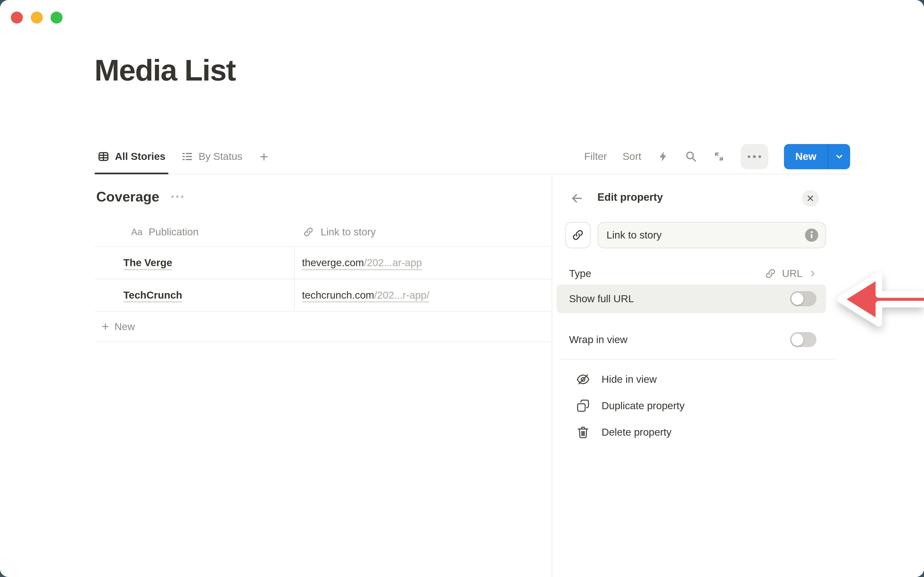 The width and height of the screenshot is (924, 577). Describe the element at coordinates (338, 295) in the screenshot. I see `url-visible-part: techcrunch.com` at that location.